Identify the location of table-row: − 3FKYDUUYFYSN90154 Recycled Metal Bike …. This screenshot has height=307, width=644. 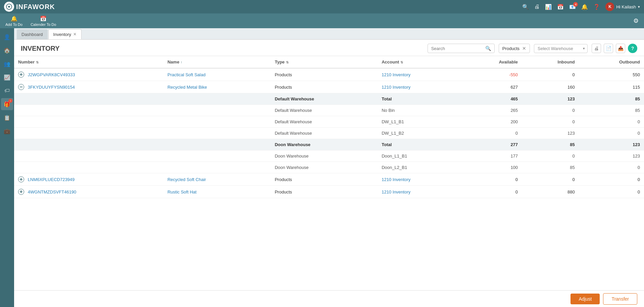
(329, 87).